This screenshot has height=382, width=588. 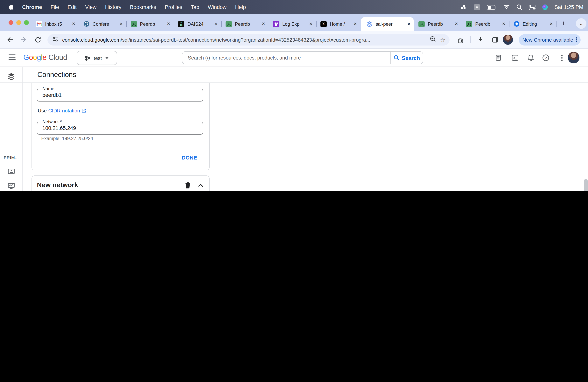 What do you see at coordinates (11, 129) in the screenshot?
I see `cloud-sql-nav-rail: PRIM...` at bounding box center [11, 129].